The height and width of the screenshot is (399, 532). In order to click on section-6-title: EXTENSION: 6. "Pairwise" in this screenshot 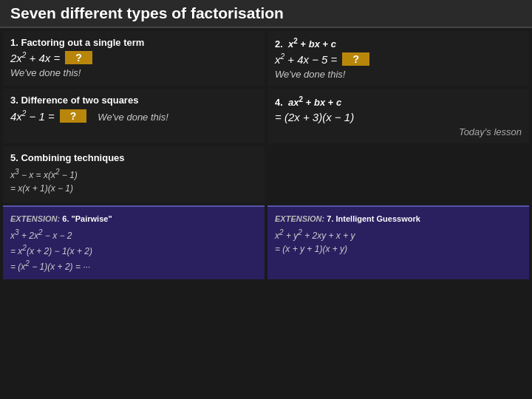, I will do `click(134, 219)`.